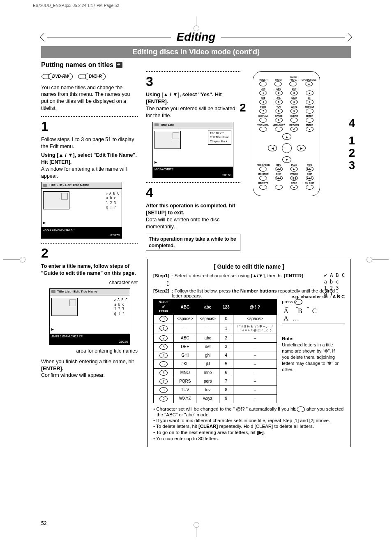  I want to click on screenshot-edit-title: Title List - Edit Title Name A B C a b c…, so click(81, 210).